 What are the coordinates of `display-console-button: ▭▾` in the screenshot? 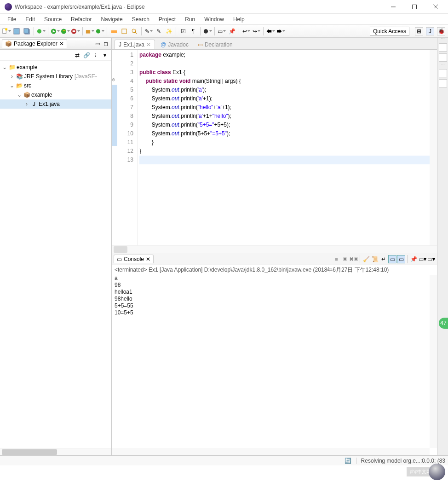 It's located at (422, 259).